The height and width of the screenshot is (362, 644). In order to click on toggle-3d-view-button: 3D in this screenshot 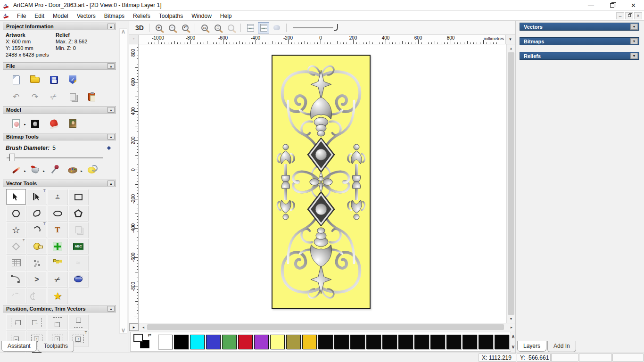, I will do `click(140, 28)`.